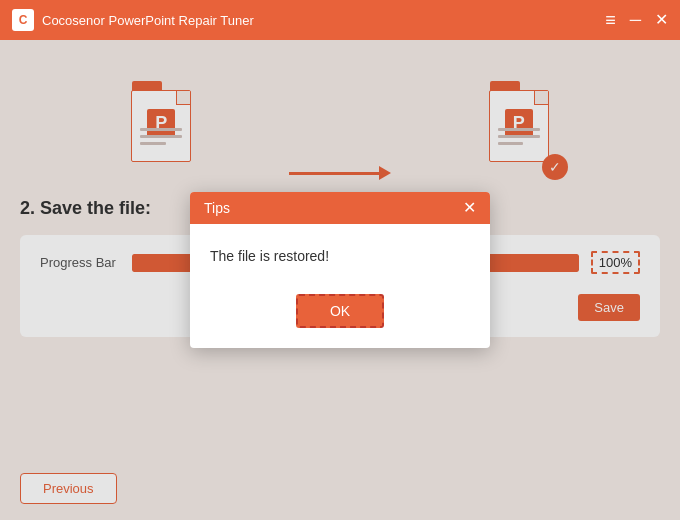  Describe the element at coordinates (340, 270) in the screenshot. I see `tips-modal: Tips ✕ The file is restored! OK` at that location.